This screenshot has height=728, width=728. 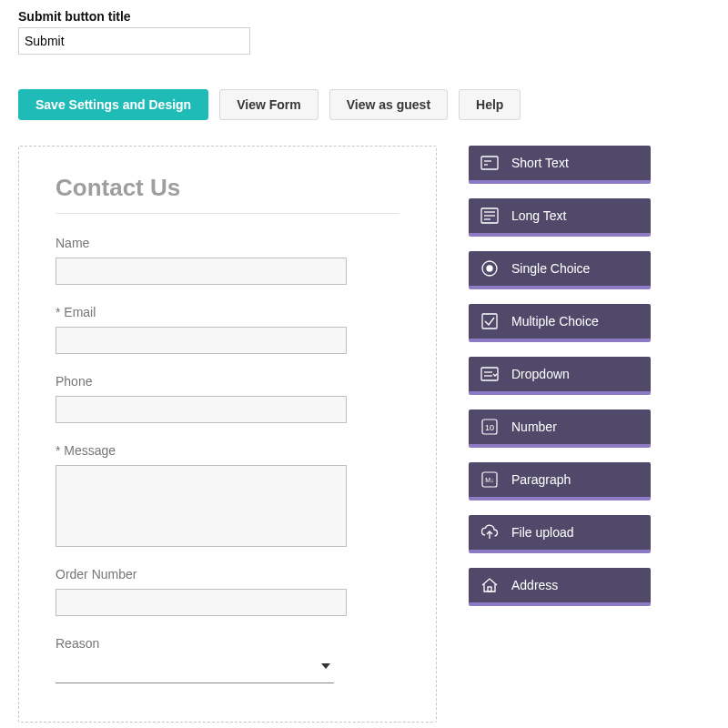 I want to click on palette-short-text: Short Text, so click(x=560, y=165).